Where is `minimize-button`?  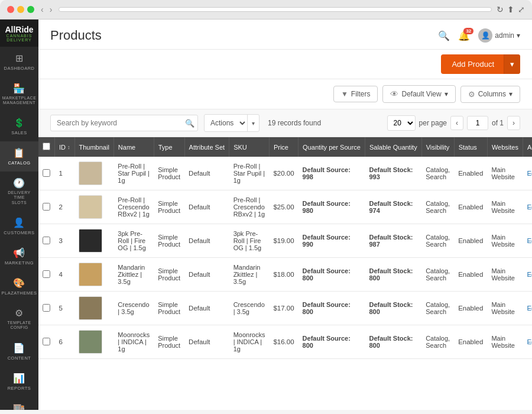 minimize-button is located at coordinates (21, 9).